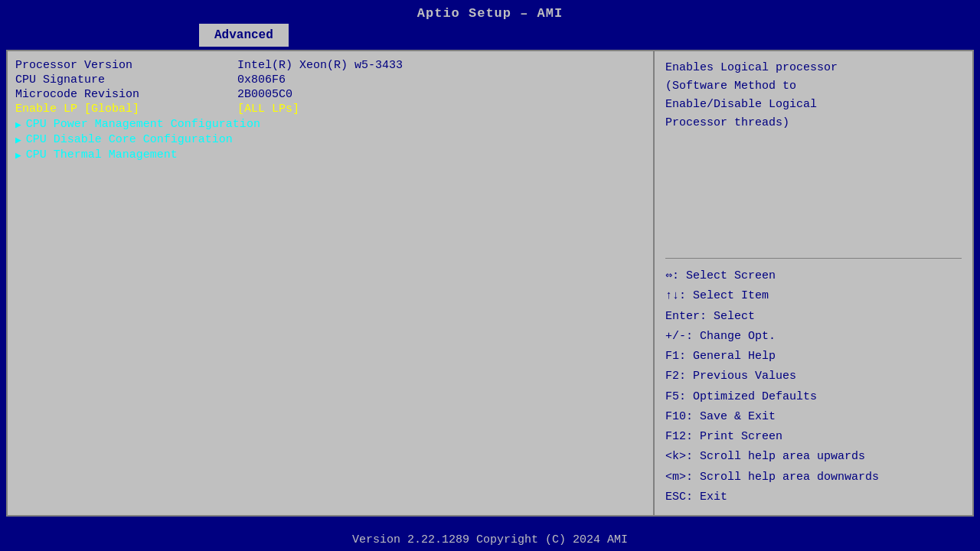  What do you see at coordinates (126, 109) in the screenshot?
I see `info-label-3: Enable LP [Global]` at bounding box center [126, 109].